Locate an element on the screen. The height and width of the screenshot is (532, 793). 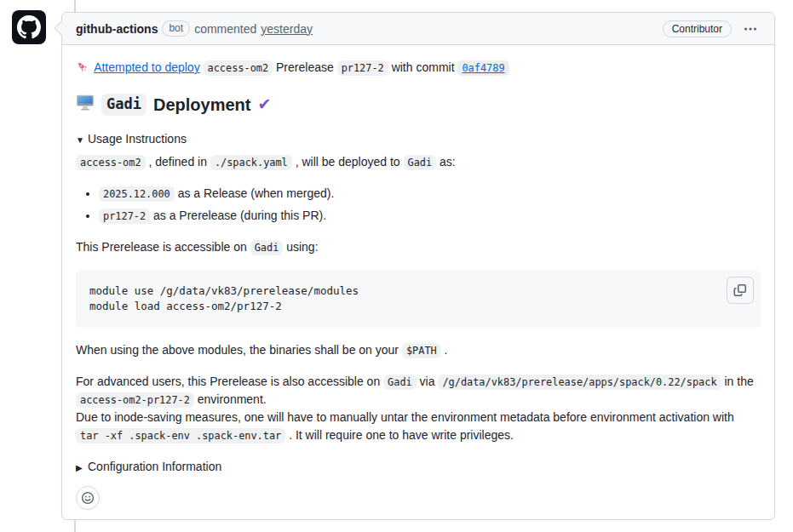
usage-summary-label: Usage Instructions is located at coordinates (137, 139).